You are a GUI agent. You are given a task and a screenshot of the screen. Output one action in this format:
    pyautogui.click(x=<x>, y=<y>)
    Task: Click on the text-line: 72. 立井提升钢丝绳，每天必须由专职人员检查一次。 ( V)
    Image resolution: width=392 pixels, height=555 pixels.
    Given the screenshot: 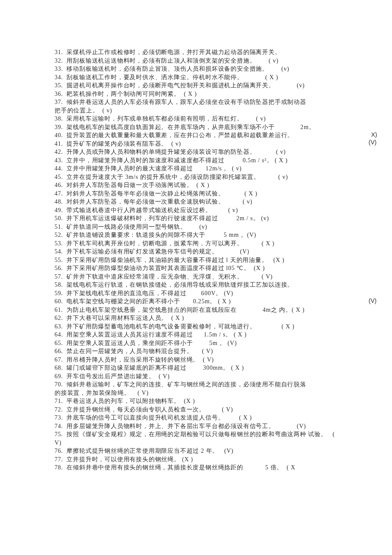 What is the action you would take?
    pyautogui.click(x=214, y=410)
    